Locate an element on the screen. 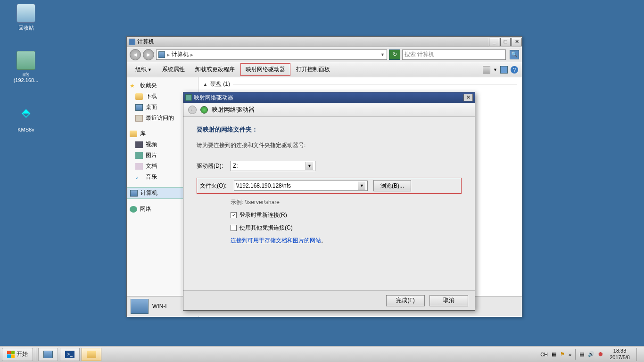 Image resolution: width=644 pixels, height=362 pixels. system-properties: 系统属性 is located at coordinates (173, 70).